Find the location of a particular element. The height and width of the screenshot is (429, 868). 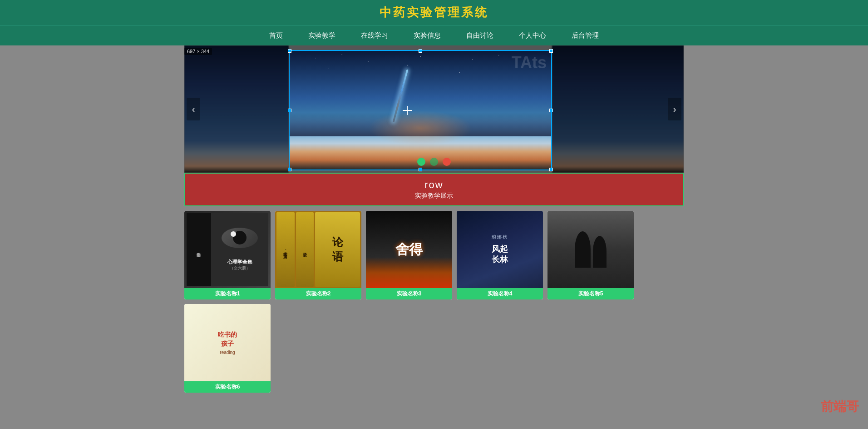

banner-text-bottom: 实验教学展示 is located at coordinates (434, 196).